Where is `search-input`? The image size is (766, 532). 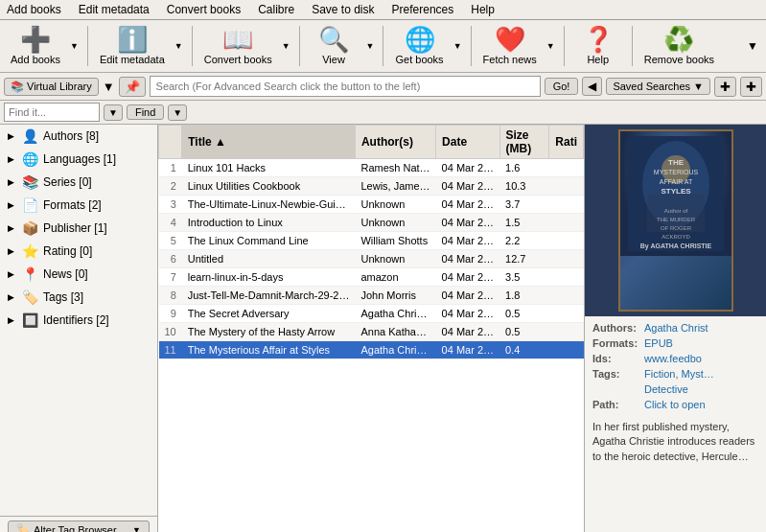 search-input is located at coordinates (345, 86).